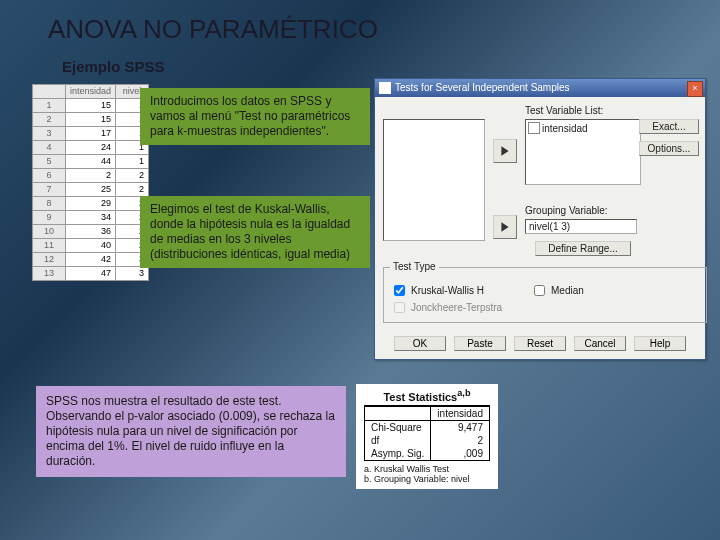 This screenshot has height=540, width=720. Describe the element at coordinates (50, 246) in the screenshot. I see `row-header: 11` at that location.